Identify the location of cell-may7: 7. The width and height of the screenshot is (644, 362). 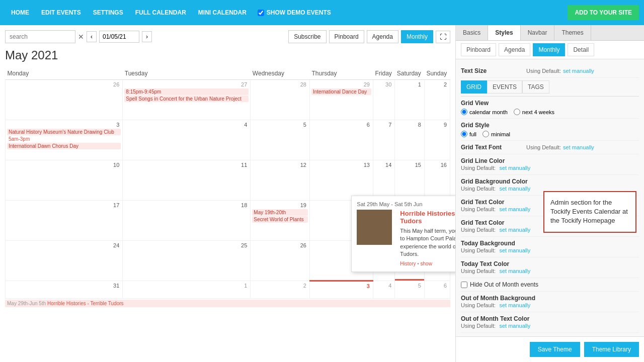
(383, 140).